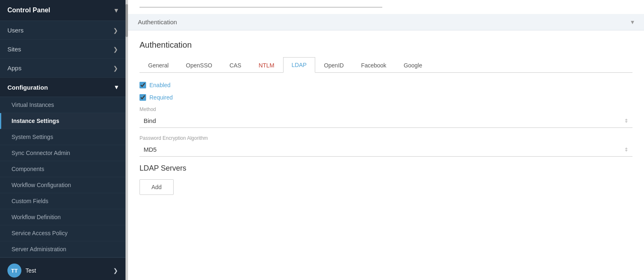 The width and height of the screenshot is (644, 280). Describe the element at coordinates (386, 109) in the screenshot. I see `method-label: Method` at that location.